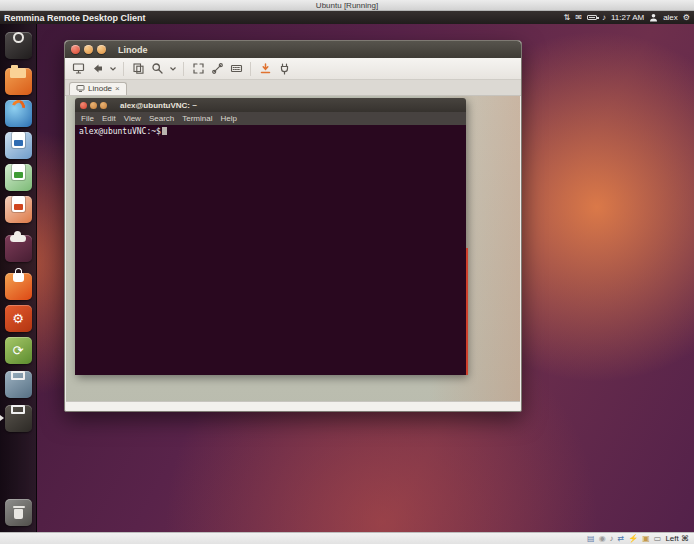 This screenshot has height=544, width=694. Describe the element at coordinates (347, 538) in the screenshot. I see `vbox-statusbar: ▤ ◉ ♪ ⇄ ⚡ ▣ ▭ Left ⌘` at that location.